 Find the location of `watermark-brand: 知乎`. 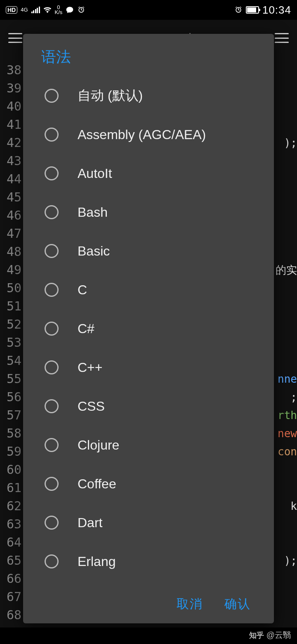

watermark-brand: 知乎 is located at coordinates (257, 635).